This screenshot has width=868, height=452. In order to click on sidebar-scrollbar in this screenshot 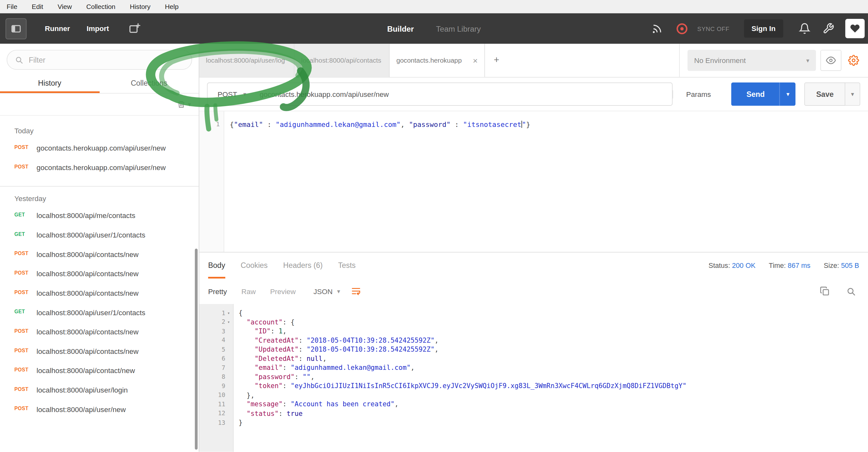, I will do `click(196, 349)`.